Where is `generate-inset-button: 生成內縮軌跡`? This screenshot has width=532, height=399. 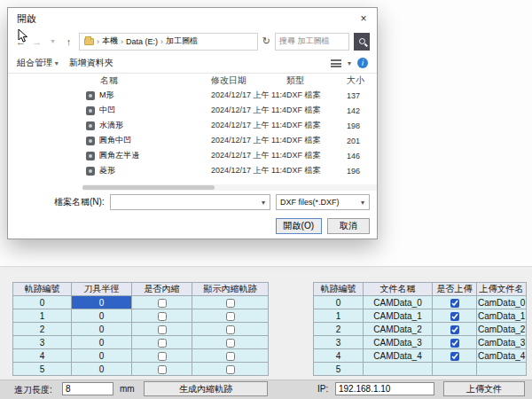 generate-inset-button: 生成內縮軌跡 is located at coordinates (206, 388).